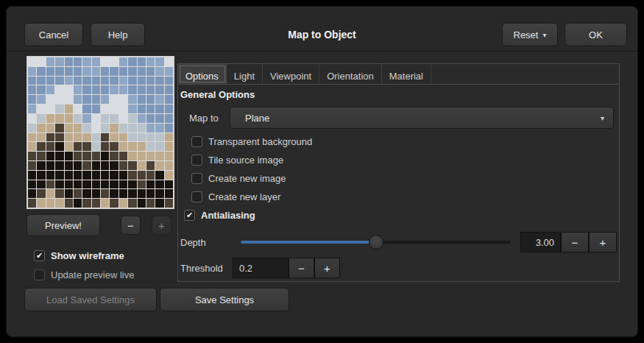 Image resolution: width=644 pixels, height=343 pixels. Describe the element at coordinates (302, 268) in the screenshot. I see `threshold-decrement-button: −` at that location.